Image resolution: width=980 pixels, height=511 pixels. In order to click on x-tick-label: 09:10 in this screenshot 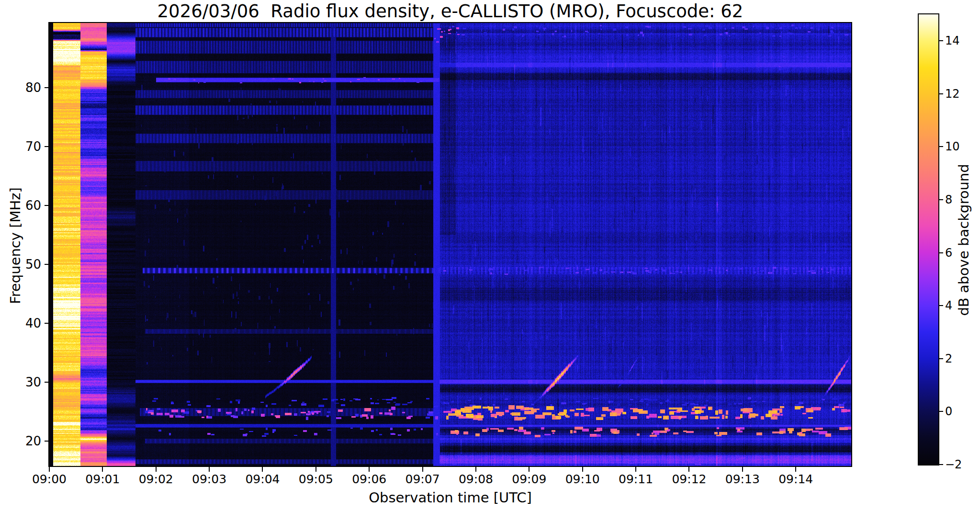, I will do `click(583, 479)`.